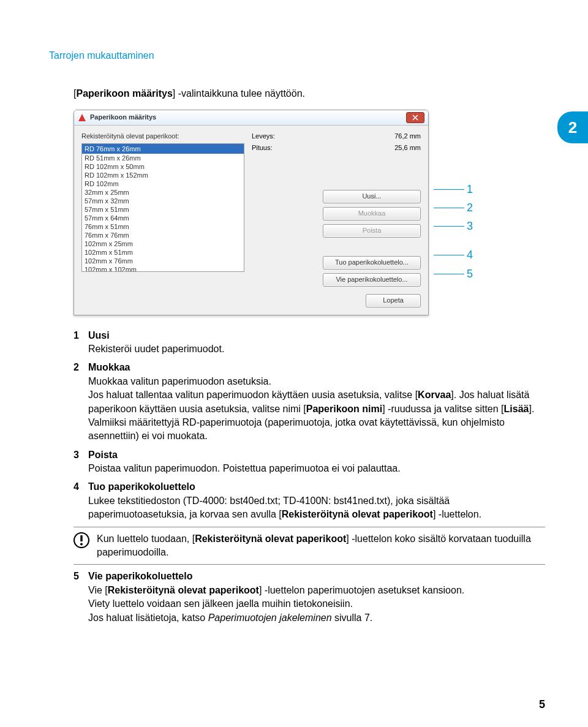 The height and width of the screenshot is (727, 588). I want to click on warning-note: Kun luettelo tuodaan, [Rekisteröitynä ol…, so click(309, 546).